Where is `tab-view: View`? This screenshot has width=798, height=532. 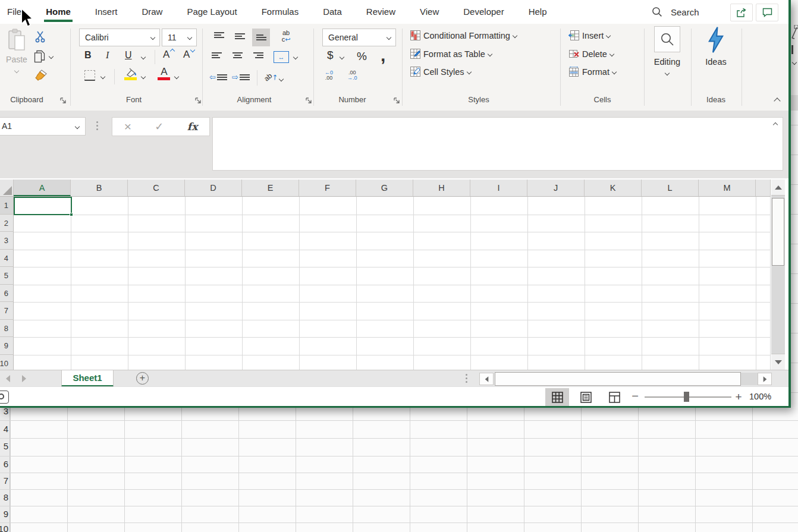
tab-view: View is located at coordinates (429, 12).